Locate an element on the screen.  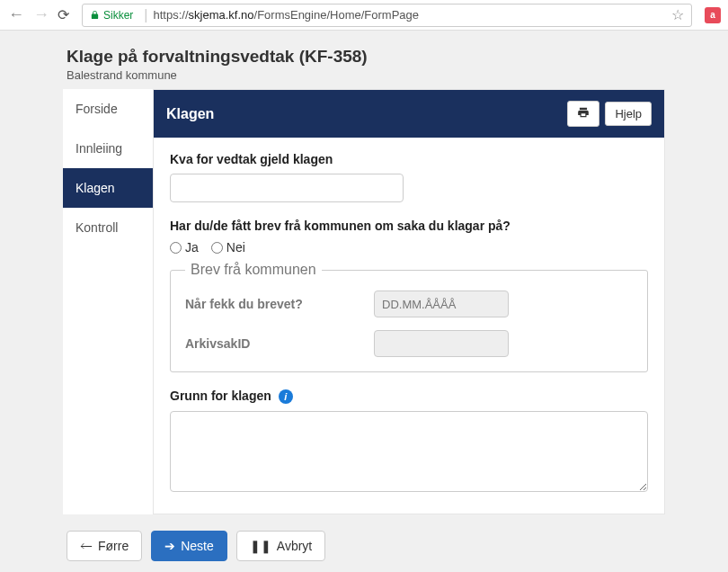
url-text: https://skjema.kf.no/FormsEngine/Home/Fo… is located at coordinates (287, 14).